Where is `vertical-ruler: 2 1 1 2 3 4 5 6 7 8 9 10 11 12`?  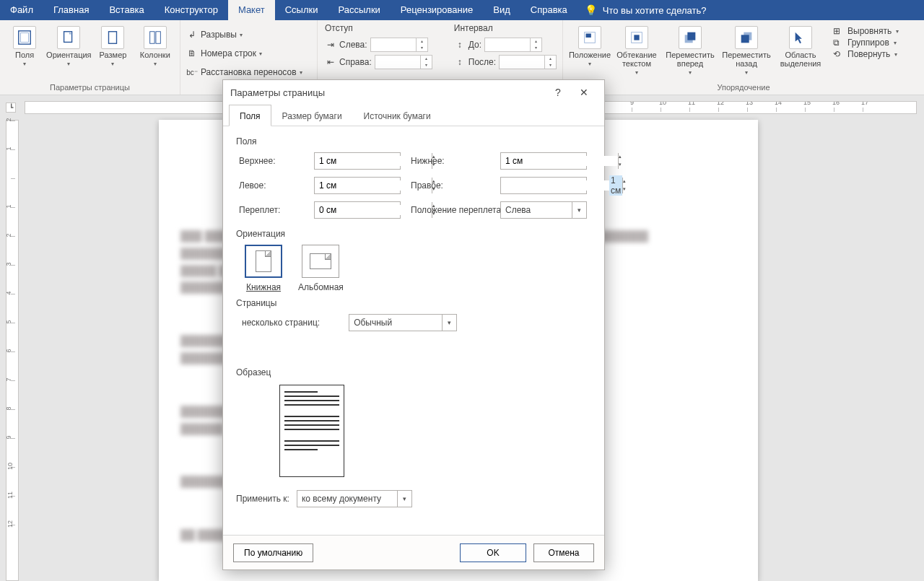 vertical-ruler: 2 1 1 2 3 4 5 6 7 8 9 10 11 12 is located at coordinates (12, 351).